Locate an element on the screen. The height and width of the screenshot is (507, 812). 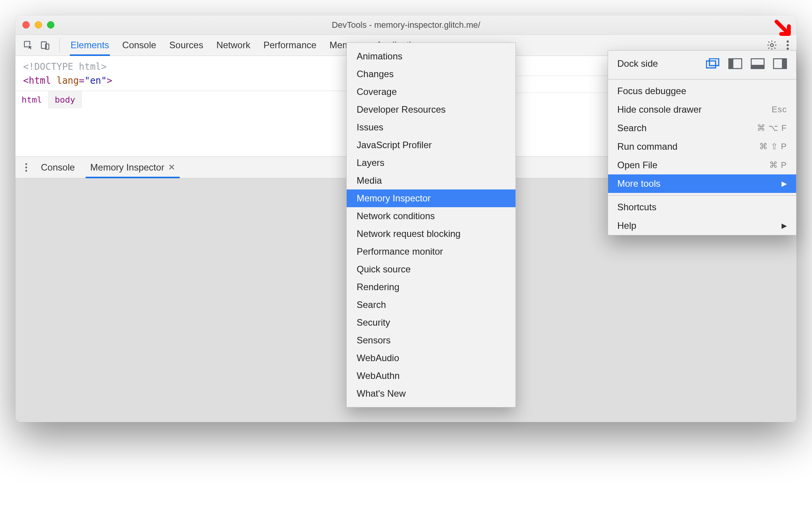
doctype-node: <!DOCTYPE html> is located at coordinates (65, 67).